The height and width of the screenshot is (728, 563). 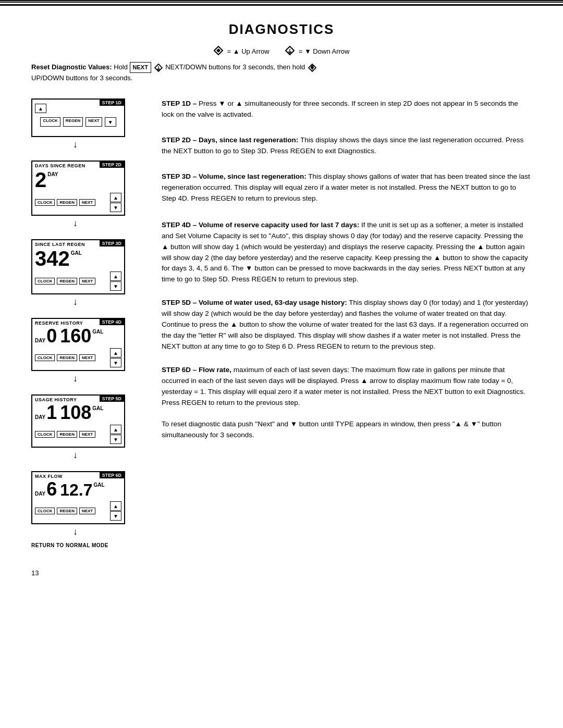 What do you see at coordinates (45, 357) in the screenshot?
I see `clock-btn-4d: CLOCK` at bounding box center [45, 357].